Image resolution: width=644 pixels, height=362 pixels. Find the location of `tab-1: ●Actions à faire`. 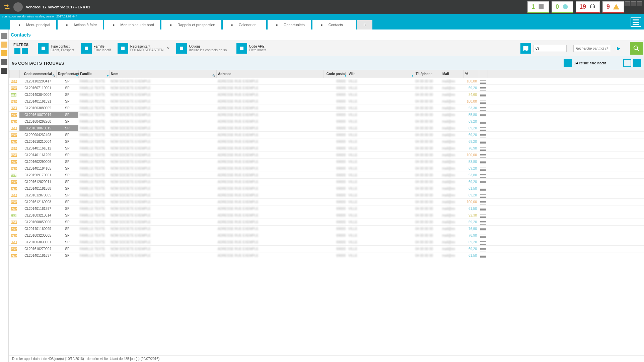

tab-1: ●Actions à faire is located at coordinates (80, 25).